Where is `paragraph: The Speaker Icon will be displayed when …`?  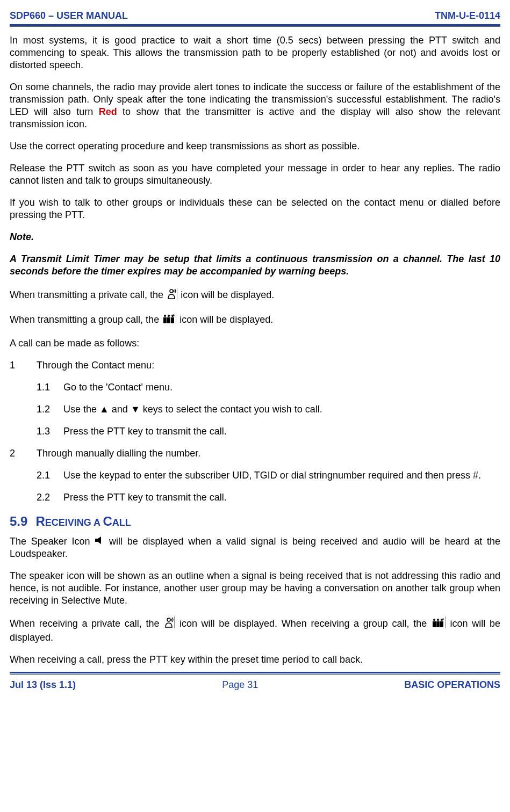
paragraph: The Speaker Icon will be displayed when … is located at coordinates (255, 548).